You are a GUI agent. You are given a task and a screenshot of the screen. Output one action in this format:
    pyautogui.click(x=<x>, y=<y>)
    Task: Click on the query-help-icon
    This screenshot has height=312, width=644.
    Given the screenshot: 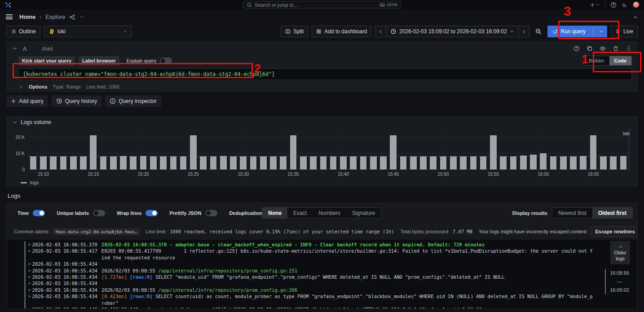 What is the action you would take?
    pyautogui.click(x=577, y=49)
    